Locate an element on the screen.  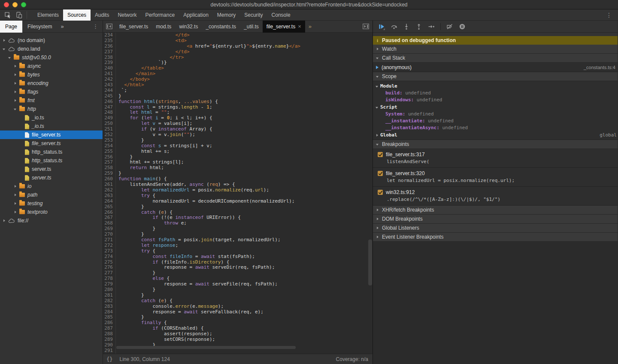
tree-item: deno.land is located at coordinates (52, 49).